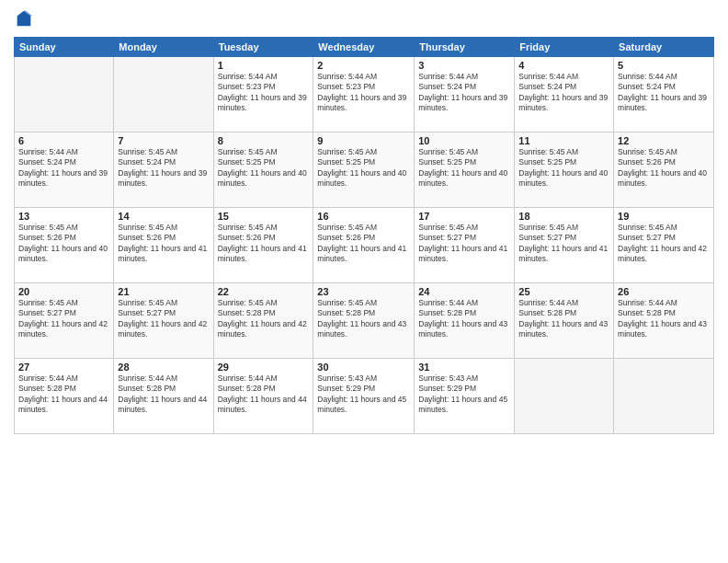 The height and width of the screenshot is (563, 728). What do you see at coordinates (264, 141) in the screenshot?
I see `day-number: 8` at bounding box center [264, 141].